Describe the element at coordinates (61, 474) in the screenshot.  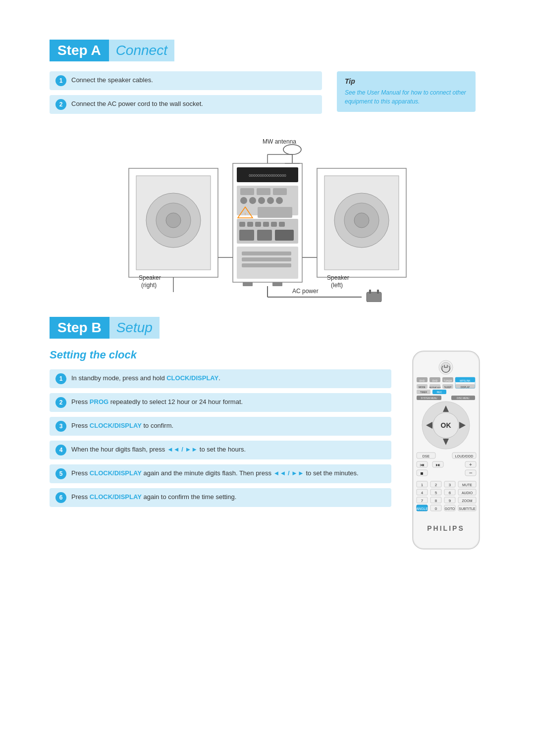
I see `clock-num-5: 5` at that location.